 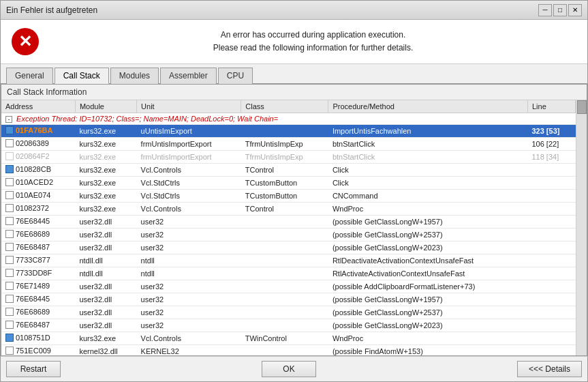 I want to click on cell-line: 323 [53], so click(x=551, y=131).